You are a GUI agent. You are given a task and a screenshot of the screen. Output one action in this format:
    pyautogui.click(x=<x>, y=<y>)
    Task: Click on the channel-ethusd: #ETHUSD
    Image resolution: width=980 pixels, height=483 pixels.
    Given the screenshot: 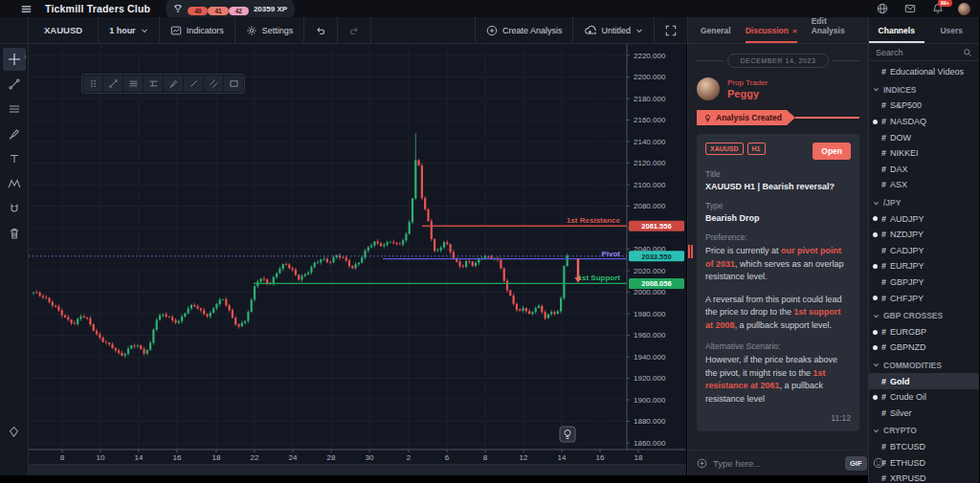 What is the action you would take?
    pyautogui.click(x=924, y=463)
    